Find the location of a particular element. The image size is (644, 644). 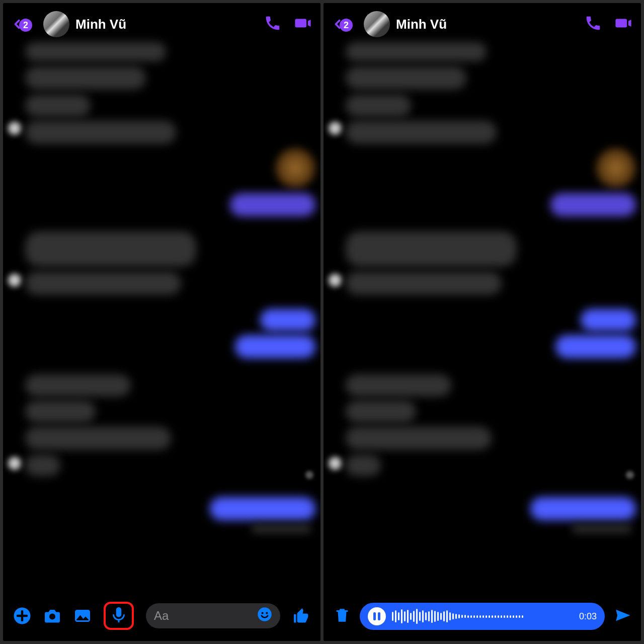

gallery-button is located at coordinates (83, 616).